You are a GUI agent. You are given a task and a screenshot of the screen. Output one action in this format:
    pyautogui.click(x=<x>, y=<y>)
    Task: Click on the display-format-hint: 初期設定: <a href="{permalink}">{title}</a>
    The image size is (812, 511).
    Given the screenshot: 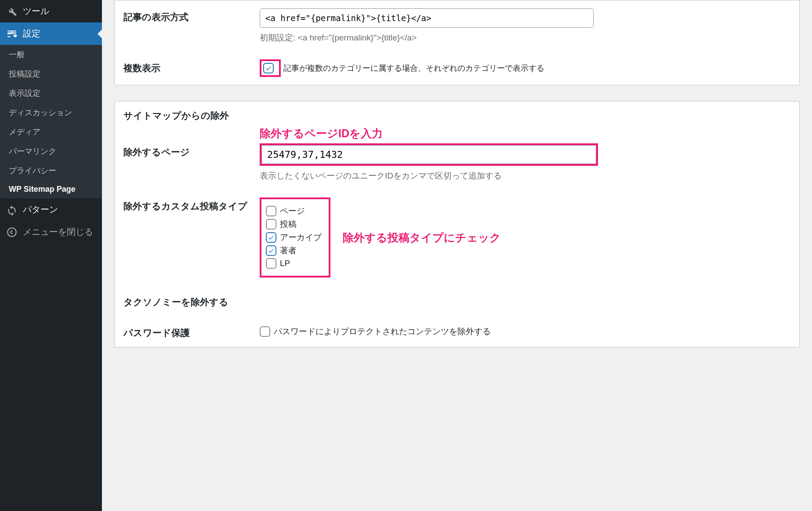 What is the action you would take?
    pyautogui.click(x=525, y=38)
    